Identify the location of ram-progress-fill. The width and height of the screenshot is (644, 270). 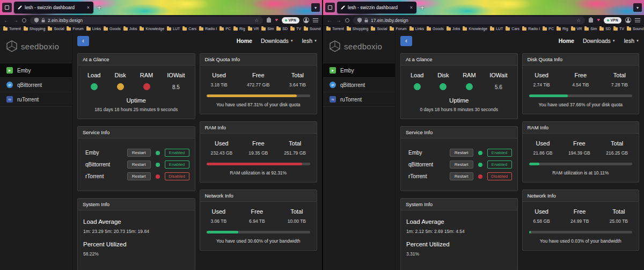
(535, 164).